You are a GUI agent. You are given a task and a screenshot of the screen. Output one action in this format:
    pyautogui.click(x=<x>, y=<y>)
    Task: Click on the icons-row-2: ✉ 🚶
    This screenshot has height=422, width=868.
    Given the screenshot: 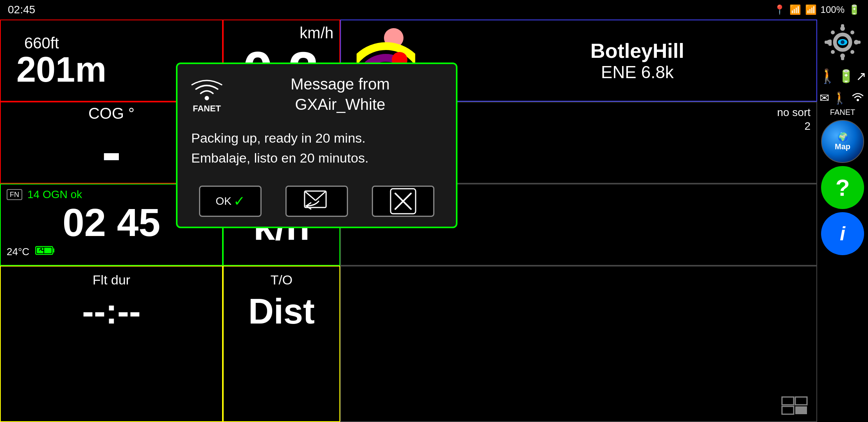 What is the action you would take?
    pyautogui.click(x=843, y=98)
    